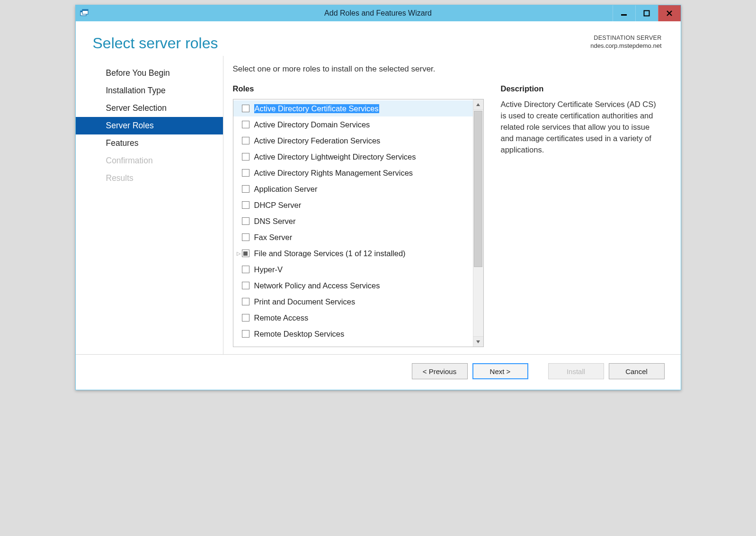 This screenshot has height=536, width=756. I want to click on maximize-button, so click(647, 13).